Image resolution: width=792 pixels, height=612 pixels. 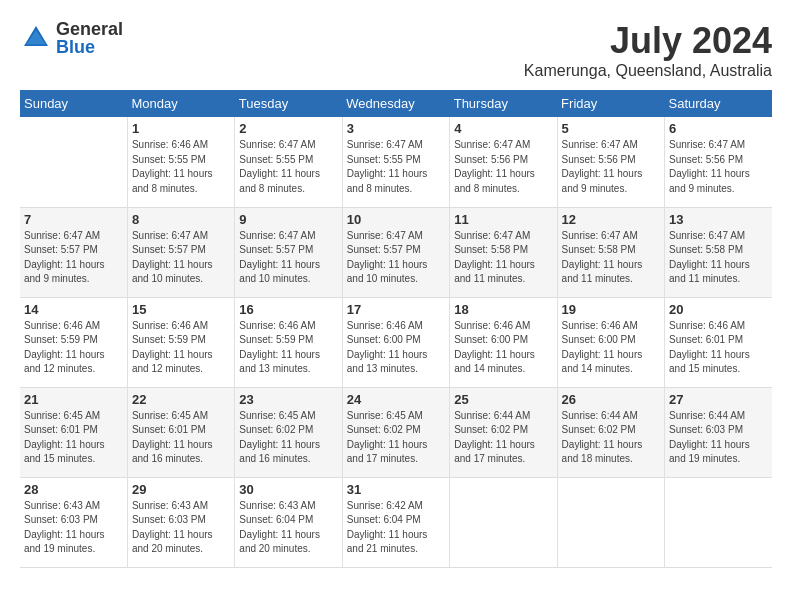 What do you see at coordinates (74, 342) in the screenshot?
I see `day-cell: 14Sunrise: 6:46 AM Sunset: 5:59 PM Dayli…` at bounding box center [74, 342].